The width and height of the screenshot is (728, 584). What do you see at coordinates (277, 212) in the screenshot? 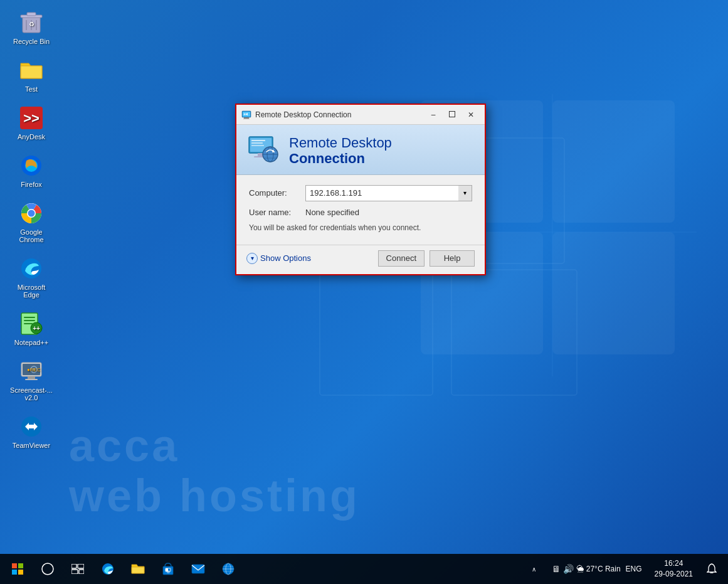
I see `rdp-username-label: User name:` at bounding box center [277, 212].